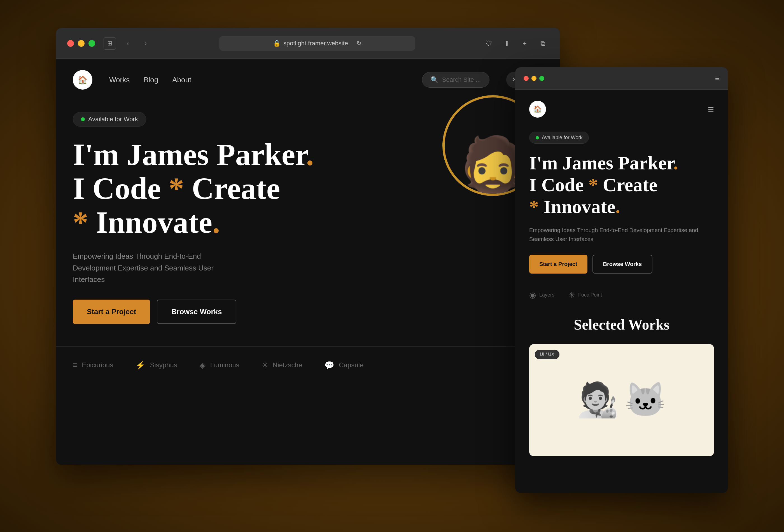  Describe the element at coordinates (534, 78) in the screenshot. I see `mobile-traffic-lights` at that location.